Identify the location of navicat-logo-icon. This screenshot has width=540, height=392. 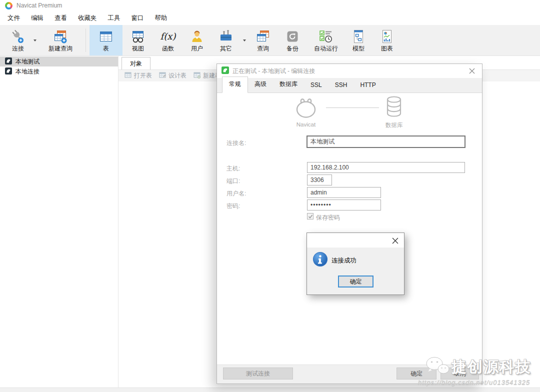
(9, 6).